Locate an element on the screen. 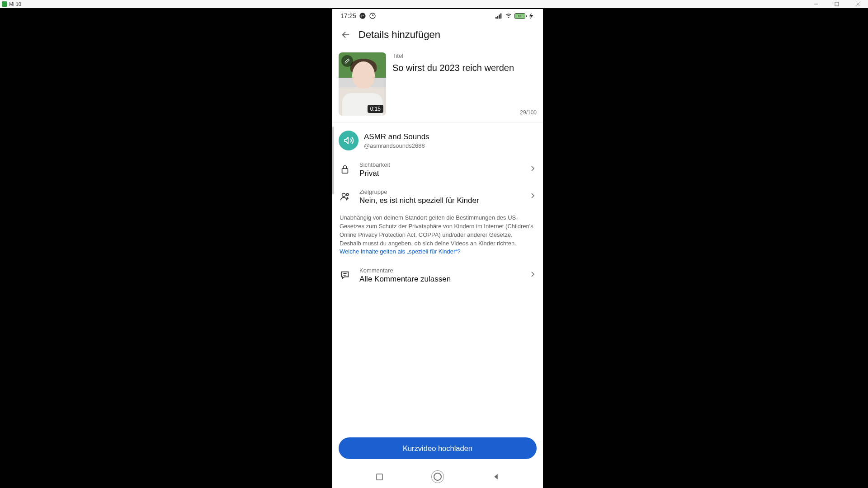 The image size is (868, 488). battery-text: 11 is located at coordinates (520, 16).